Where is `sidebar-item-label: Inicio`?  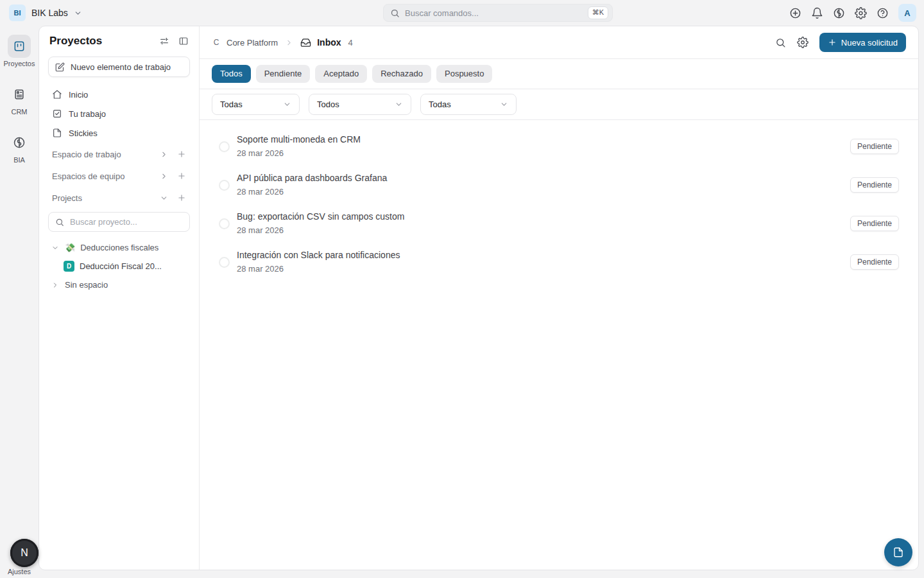 sidebar-item-label: Inicio is located at coordinates (78, 95).